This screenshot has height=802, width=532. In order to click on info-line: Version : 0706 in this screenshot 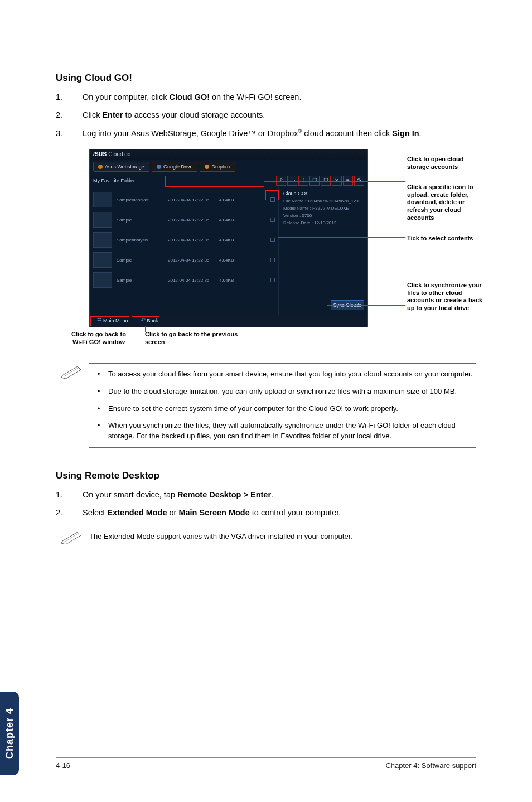, I will do `click(323, 215)`.